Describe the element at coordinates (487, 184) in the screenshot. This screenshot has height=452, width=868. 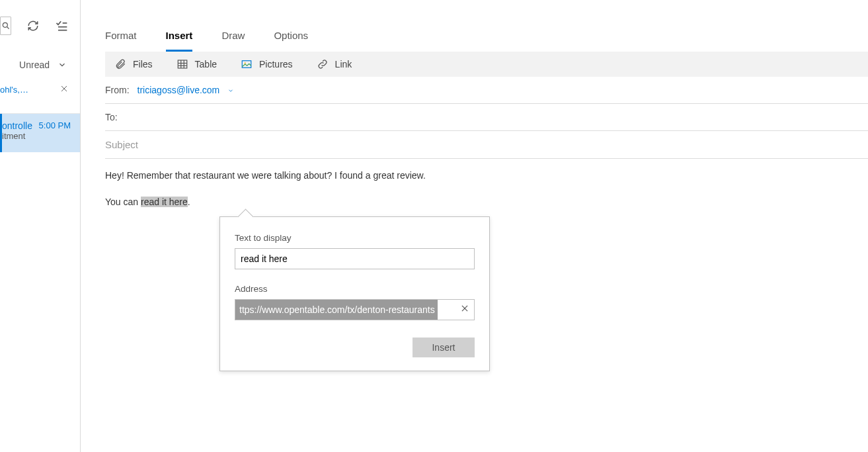
I see `message-body: Hey! Remember that restaurant we were ta…` at that location.